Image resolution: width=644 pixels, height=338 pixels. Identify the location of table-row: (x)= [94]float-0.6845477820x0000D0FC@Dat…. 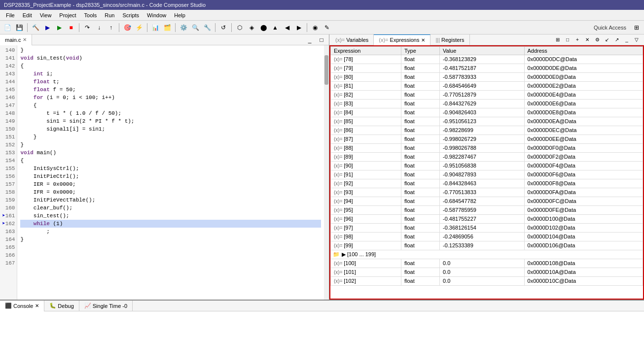
(487, 202).